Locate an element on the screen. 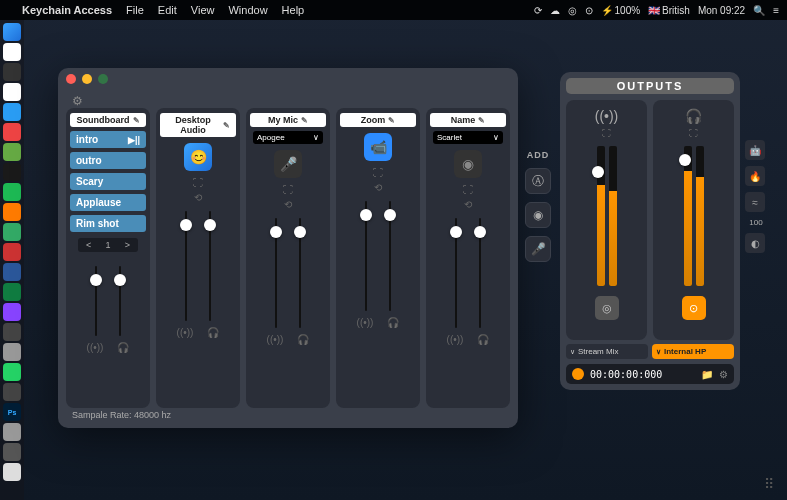 This screenshot has height=500, width=787. battery-status: ⚡ 100% is located at coordinates (621, 10).